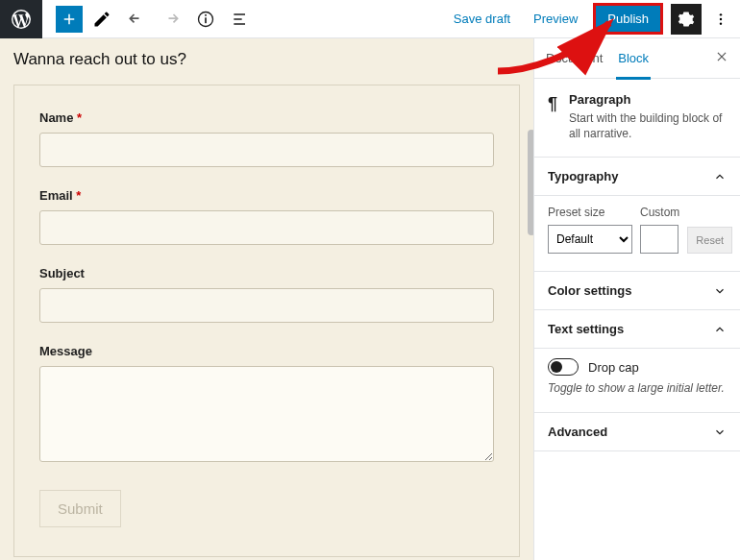 This screenshot has height=560, width=740. What do you see at coordinates (69, 19) in the screenshot?
I see `plus-icon` at bounding box center [69, 19].